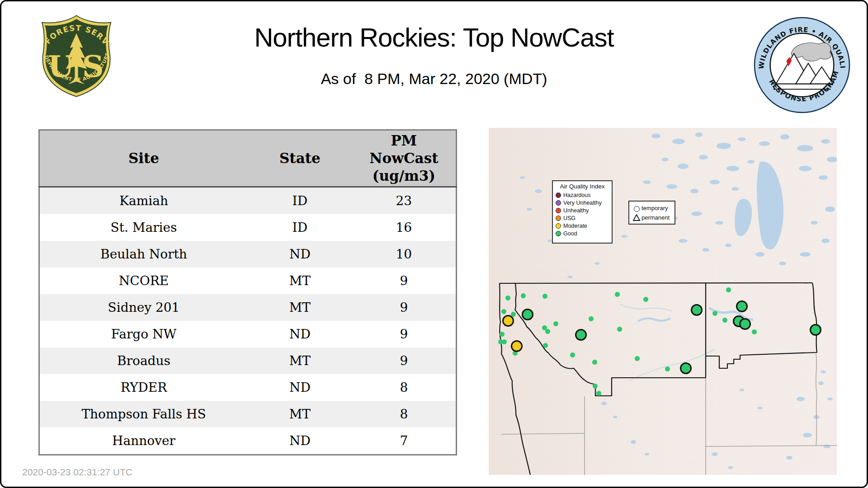 This screenshot has width=868, height=488. What do you see at coordinates (575, 226) in the screenshot?
I see `aqi-legend-label: Moderate` at bounding box center [575, 226].